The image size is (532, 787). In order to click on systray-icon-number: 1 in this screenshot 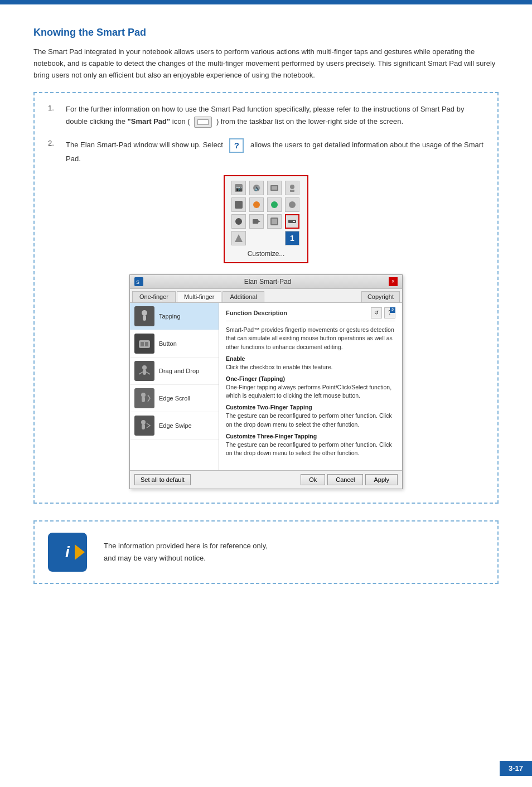, I will do `click(292, 238)`.